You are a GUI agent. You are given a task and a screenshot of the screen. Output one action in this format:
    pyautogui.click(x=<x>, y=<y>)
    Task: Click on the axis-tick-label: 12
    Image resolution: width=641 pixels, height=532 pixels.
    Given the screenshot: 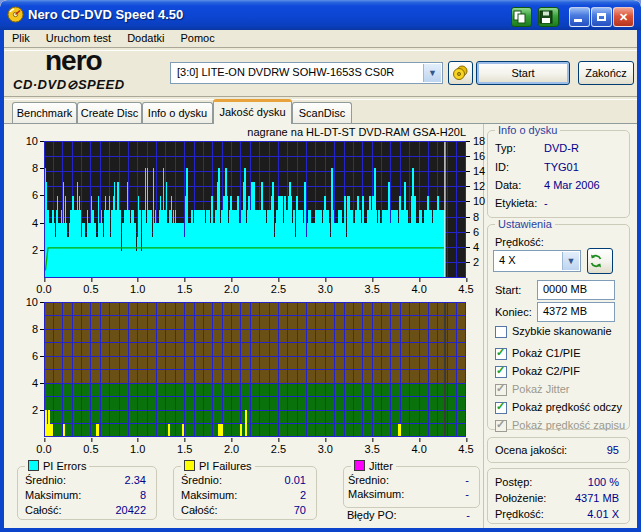 What is the action you would take?
    pyautogui.click(x=479, y=186)
    